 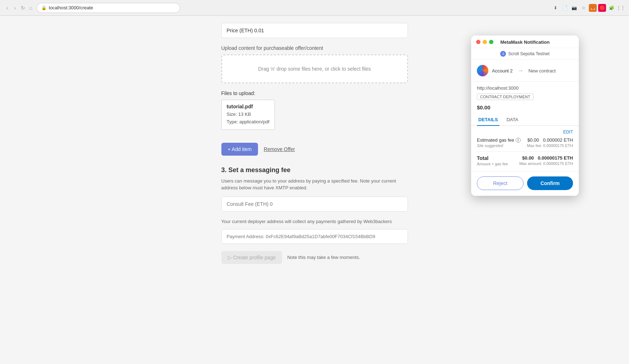 I want to click on payment-section: Your current deployer address will colle…, so click(x=315, y=231).